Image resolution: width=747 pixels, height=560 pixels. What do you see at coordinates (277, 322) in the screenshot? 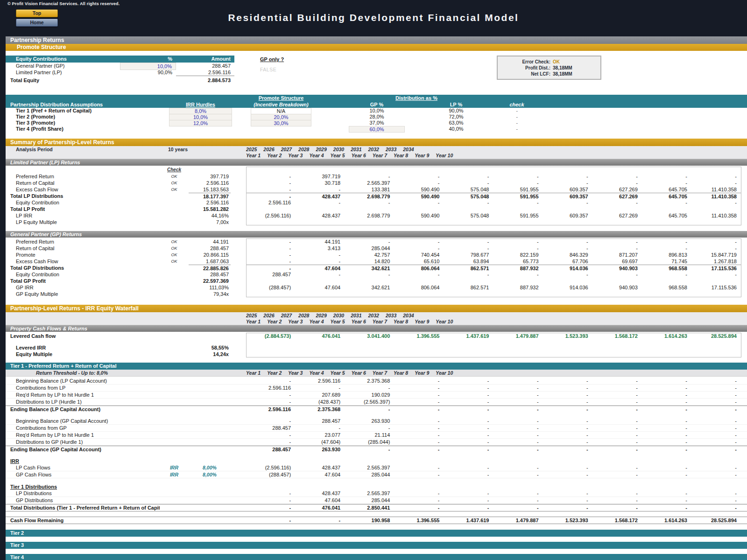
I see `year-label: Year 2` at bounding box center [277, 322].